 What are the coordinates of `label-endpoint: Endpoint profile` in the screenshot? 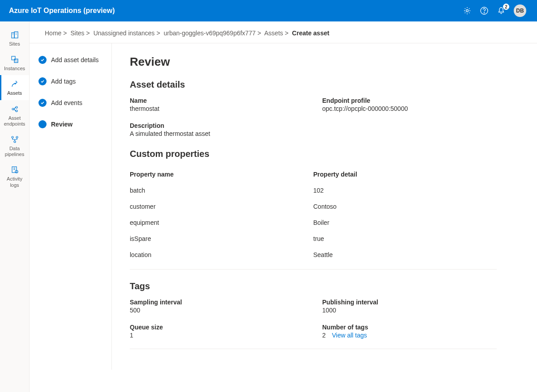 It's located at (409, 101).